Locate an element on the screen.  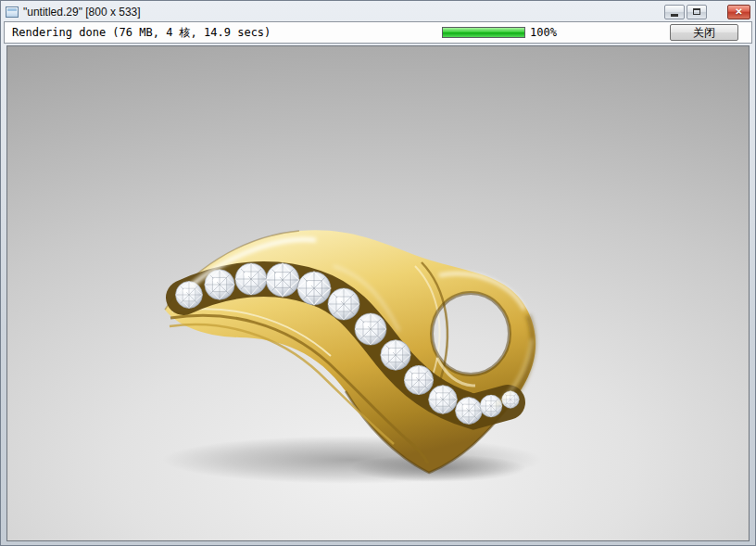
titlebar: "untitled.29" [800 x 533] ✕ is located at coordinates (378, 11).